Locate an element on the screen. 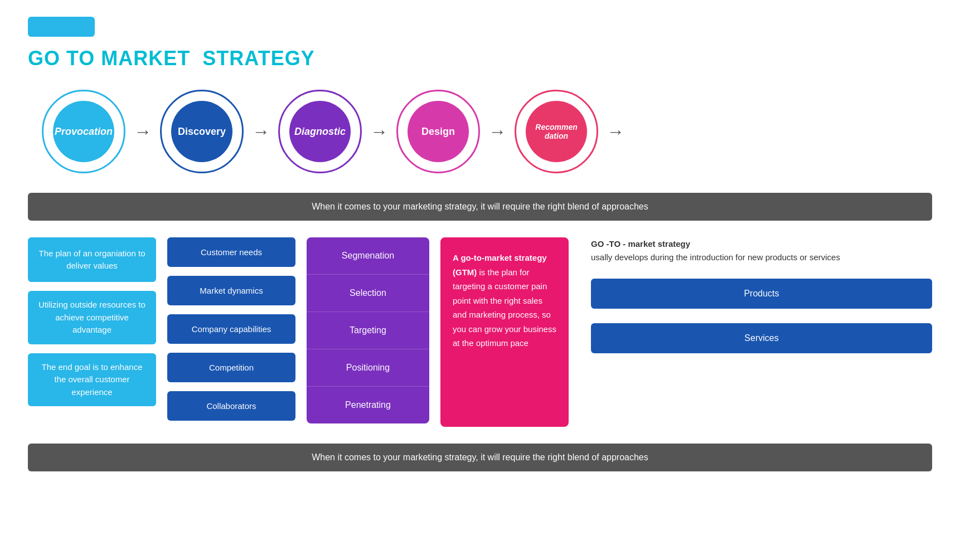 This screenshot has height=560, width=960. col1-box-2: Utilizing outside resources to achieve c… is located at coordinates (92, 318).